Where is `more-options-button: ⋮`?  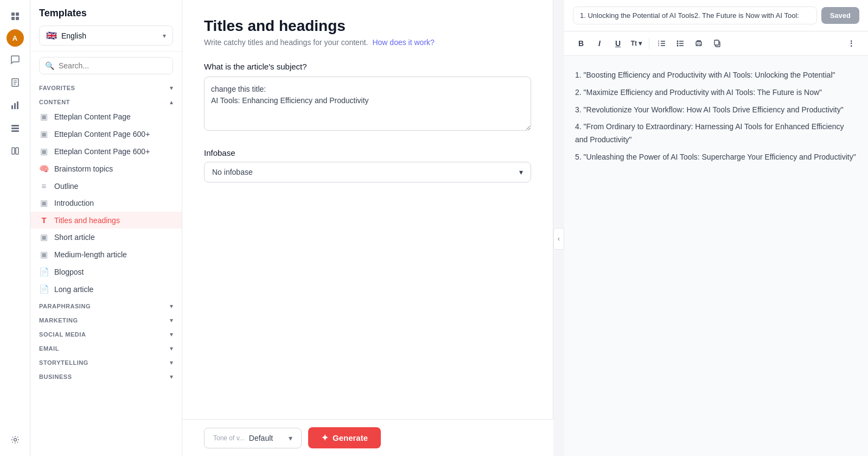
more-options-button: ⋮ is located at coordinates (851, 43).